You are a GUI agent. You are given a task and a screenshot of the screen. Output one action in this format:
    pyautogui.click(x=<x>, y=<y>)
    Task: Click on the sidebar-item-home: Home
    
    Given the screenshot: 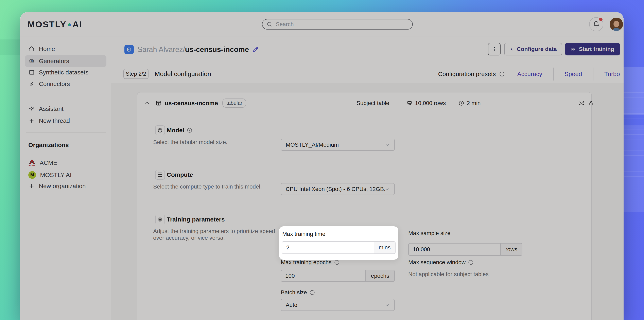 What is the action you would take?
    pyautogui.click(x=66, y=49)
    